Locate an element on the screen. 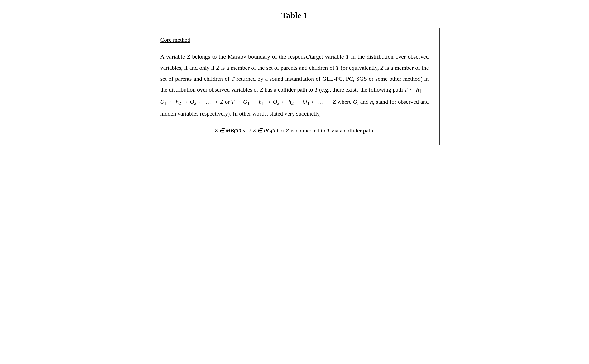 This screenshot has width=589, height=364. main-paragraph: A variable Z belongs to the Markov bound… is located at coordinates (295, 85).